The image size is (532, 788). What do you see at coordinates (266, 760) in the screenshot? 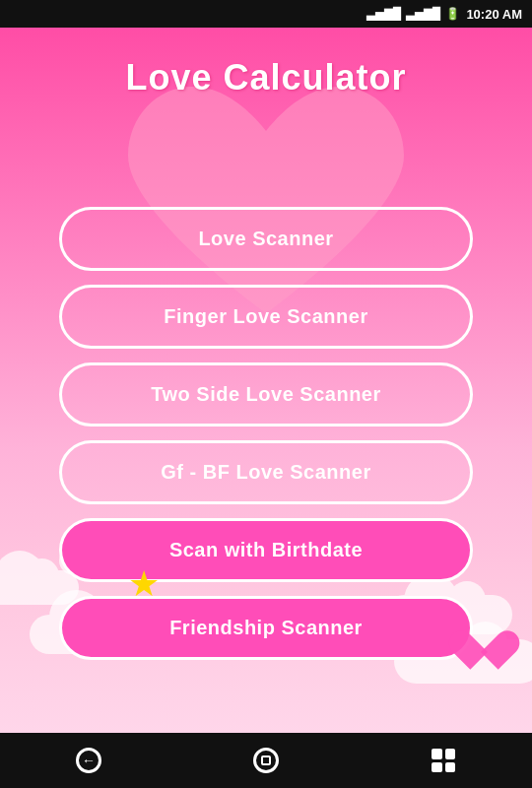
I see `home-button` at bounding box center [266, 760].